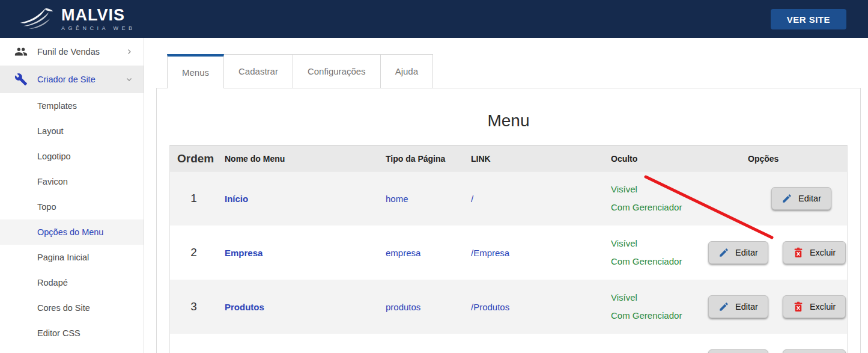 The width and height of the screenshot is (868, 353). What do you see at coordinates (64, 308) in the screenshot?
I see `sidebar-subitem-label: Cores do Site` at bounding box center [64, 308].